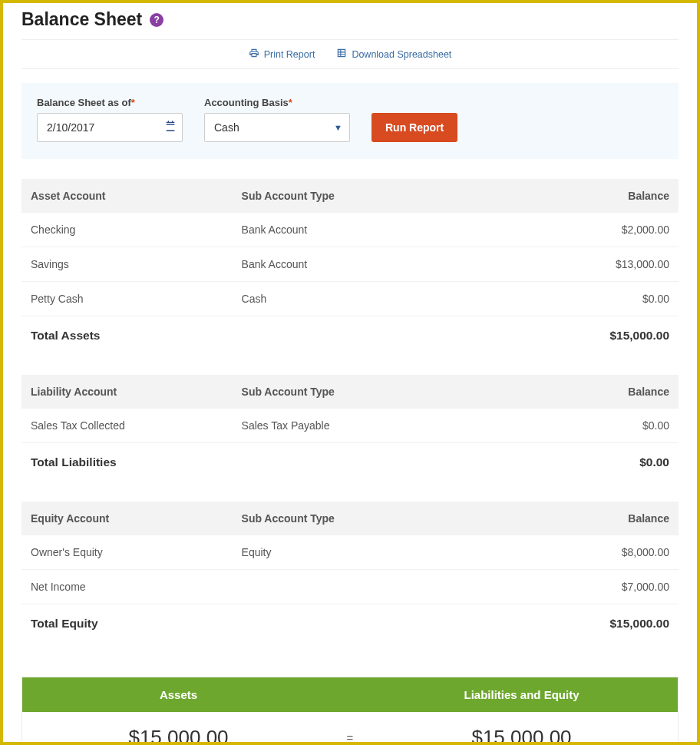  Describe the element at coordinates (137, 196) in the screenshot. I see `assets-header-name: Asset Account` at that location.